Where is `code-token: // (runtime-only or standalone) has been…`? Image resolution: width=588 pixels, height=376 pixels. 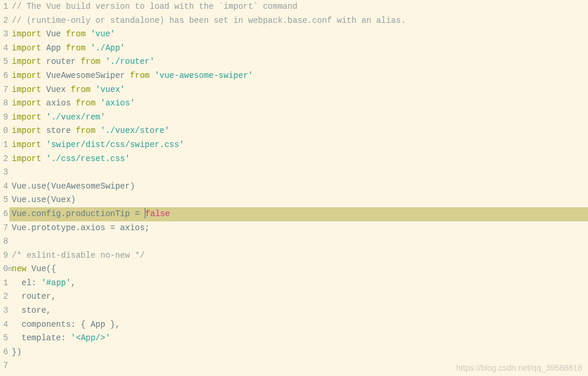 code-token: // (runtime-only or standalone) has been… is located at coordinates (209, 20).